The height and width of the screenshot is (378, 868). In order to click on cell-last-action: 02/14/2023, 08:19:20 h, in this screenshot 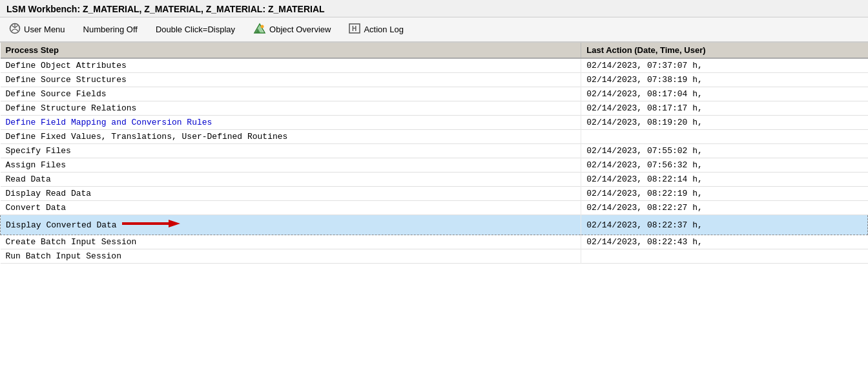, I will do `click(725, 123)`.